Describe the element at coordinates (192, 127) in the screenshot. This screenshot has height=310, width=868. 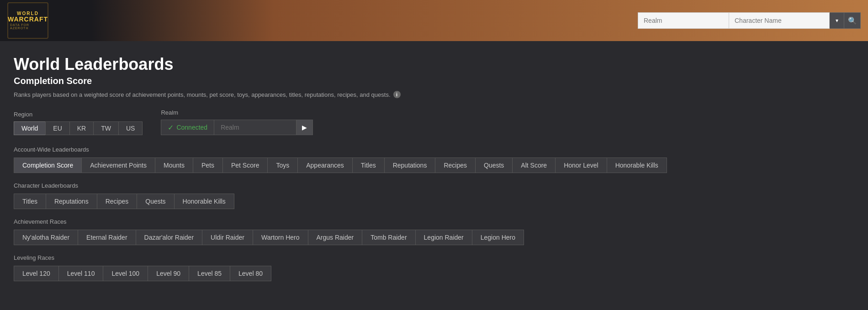
I see `connected-label: Connected` at that location.